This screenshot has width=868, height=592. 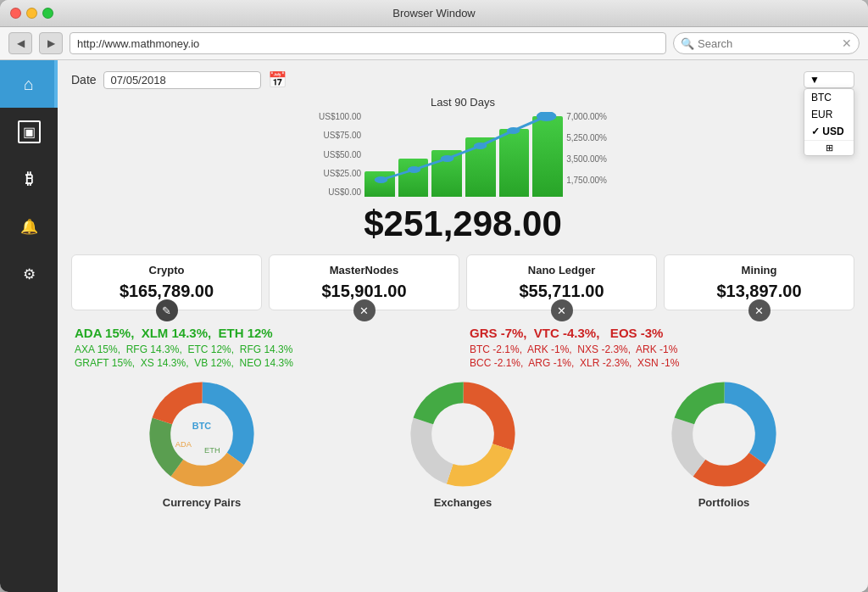 I want to click on donut-svg-currency-pairs: BTC ADA ETH, so click(x=202, y=434).